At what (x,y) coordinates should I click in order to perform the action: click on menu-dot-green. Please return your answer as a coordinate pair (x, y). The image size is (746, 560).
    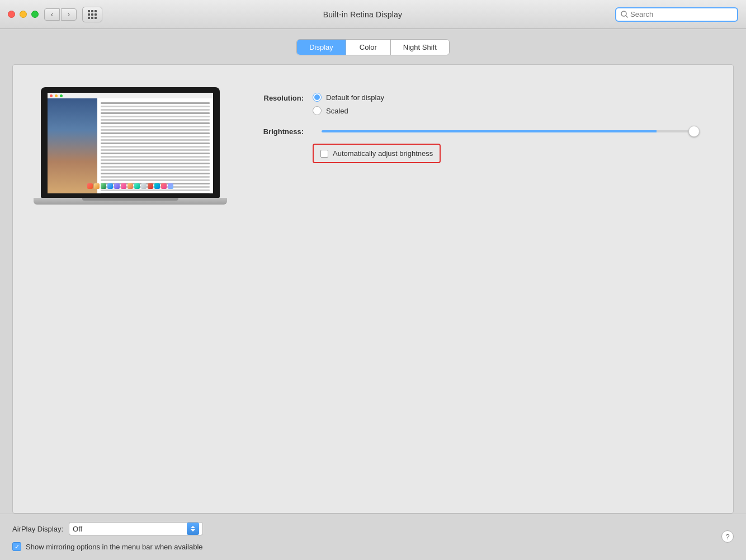
    Looking at the image, I should click on (62, 96).